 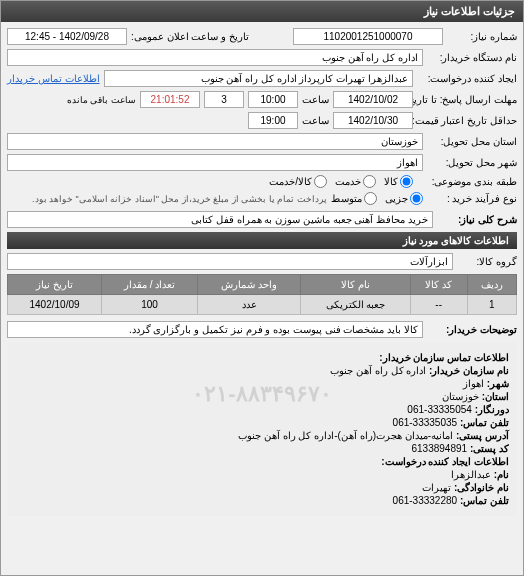 I want to click on delivery-province-field: خوزستان, so click(x=215, y=142).